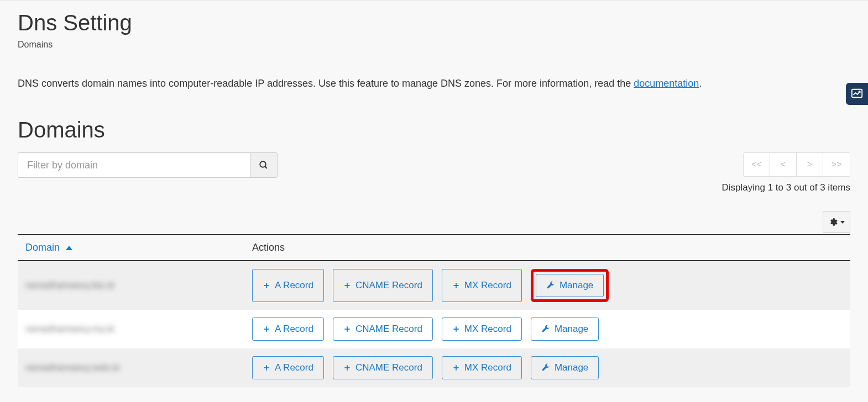 The height and width of the screenshot is (402, 868). Describe the element at coordinates (757, 165) in the screenshot. I see `pager-first: <<` at that location.